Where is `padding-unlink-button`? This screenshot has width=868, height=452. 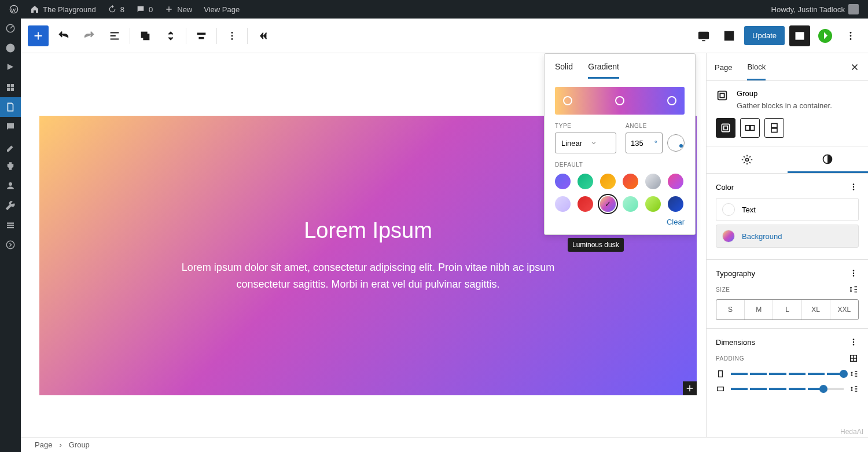 padding-unlink-button is located at coordinates (854, 358).